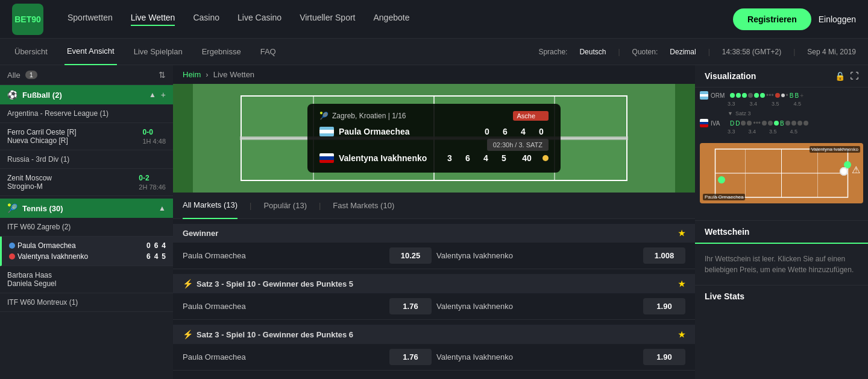 The height and width of the screenshot is (379, 868). What do you see at coordinates (468, 158) in the screenshot?
I see `p2-s2: 6` at bounding box center [468, 158].